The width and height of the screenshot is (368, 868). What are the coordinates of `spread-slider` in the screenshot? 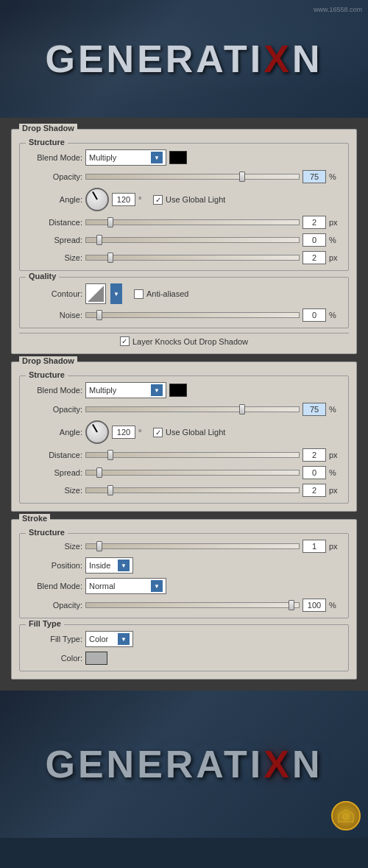 It's located at (193, 240).